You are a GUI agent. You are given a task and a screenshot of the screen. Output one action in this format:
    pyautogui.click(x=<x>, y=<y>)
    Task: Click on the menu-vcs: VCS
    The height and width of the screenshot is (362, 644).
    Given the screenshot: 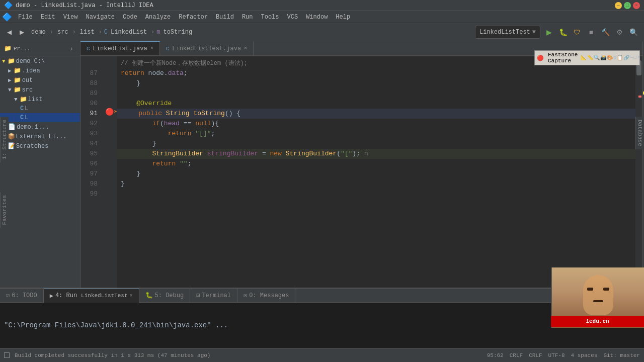 What is the action you would take?
    pyautogui.click(x=293, y=17)
    